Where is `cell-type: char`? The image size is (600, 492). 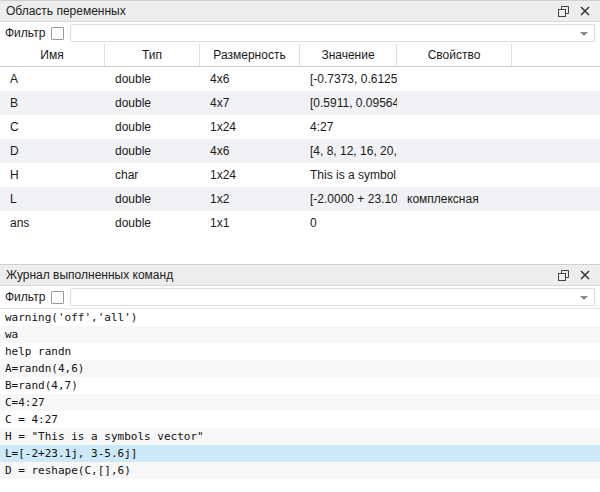 cell-type: char is located at coordinates (152, 175).